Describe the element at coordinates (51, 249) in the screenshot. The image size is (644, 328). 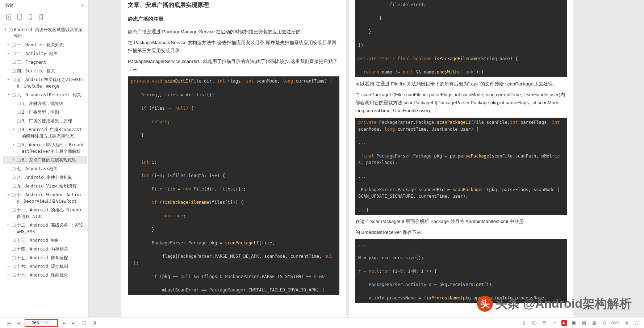
I see `bookmark-label: 十四、Android 内存相关` at that location.